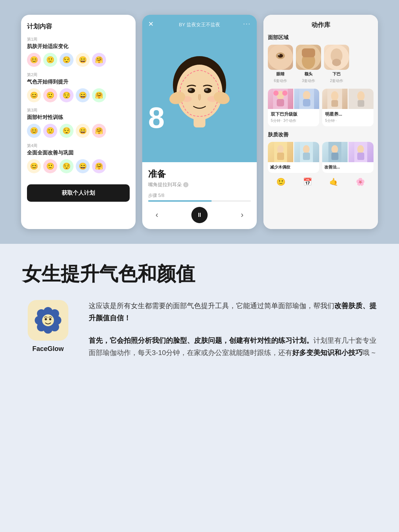  Describe the element at coordinates (321, 135) in the screenshot. I see `skin-section-title: 肤质改善` at that location.